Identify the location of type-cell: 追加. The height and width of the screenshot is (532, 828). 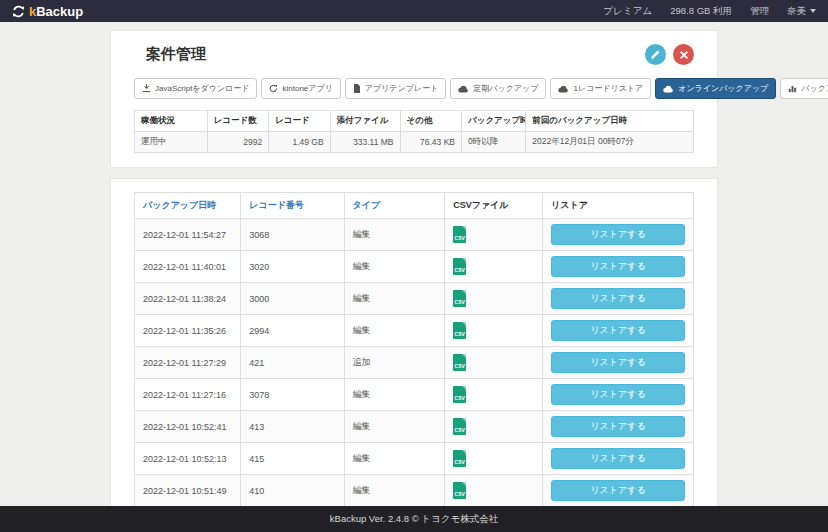
(394, 363).